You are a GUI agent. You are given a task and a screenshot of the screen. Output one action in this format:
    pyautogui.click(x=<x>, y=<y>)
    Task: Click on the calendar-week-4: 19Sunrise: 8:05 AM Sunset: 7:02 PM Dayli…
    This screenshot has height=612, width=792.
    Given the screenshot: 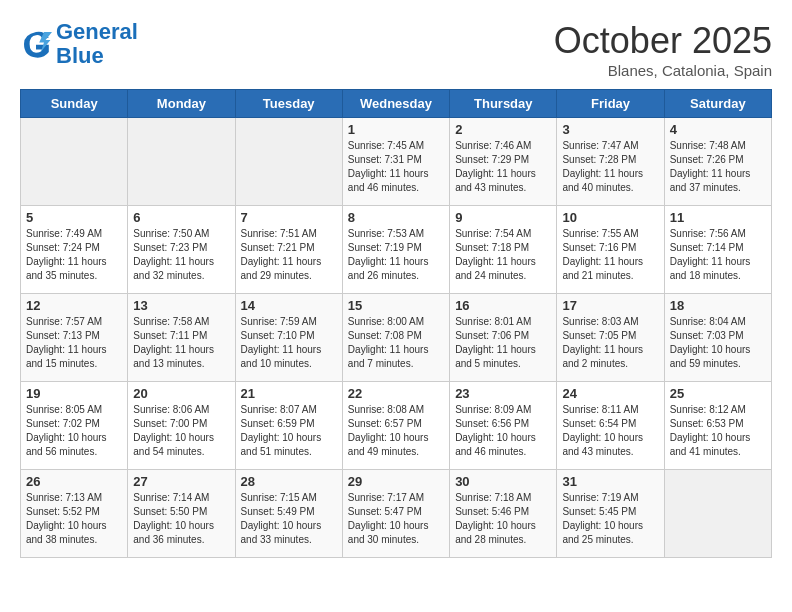 What is the action you would take?
    pyautogui.click(x=396, y=426)
    